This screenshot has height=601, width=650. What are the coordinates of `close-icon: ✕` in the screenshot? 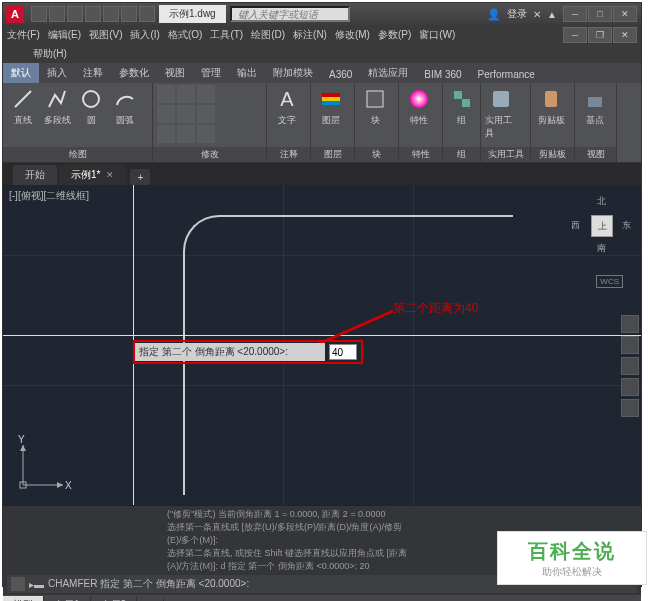 It's located at (625, 14).